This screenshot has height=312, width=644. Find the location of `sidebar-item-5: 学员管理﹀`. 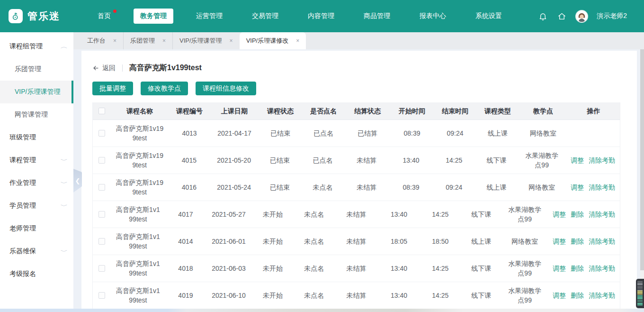

sidebar-item-5: 学员管理﹀ is located at coordinates (37, 206).